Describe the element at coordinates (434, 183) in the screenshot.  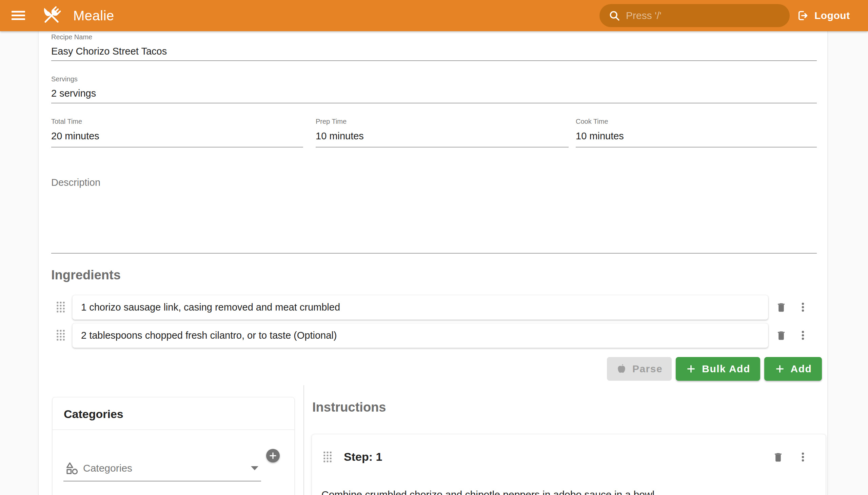
I see `description-label: Description` at that location.